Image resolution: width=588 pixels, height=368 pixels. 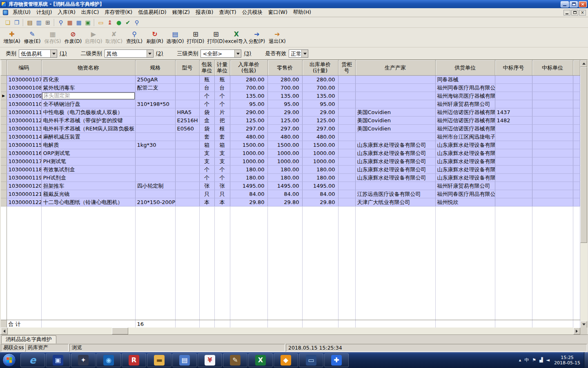 What do you see at coordinates (90, 12) in the screenshot?
I see `menu-item: 出库(C)` at bounding box center [90, 12].